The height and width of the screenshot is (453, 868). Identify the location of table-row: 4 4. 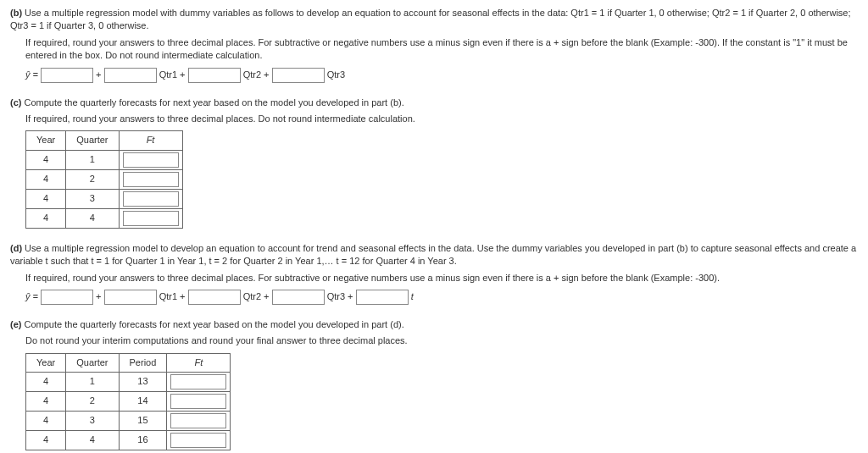
(105, 218).